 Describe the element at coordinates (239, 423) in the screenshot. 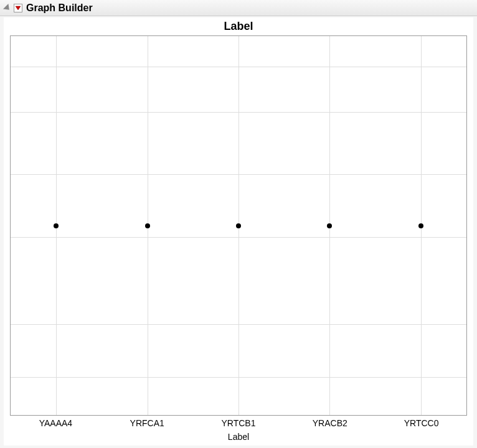

I see `x-tick-label: YRTCB1` at that location.